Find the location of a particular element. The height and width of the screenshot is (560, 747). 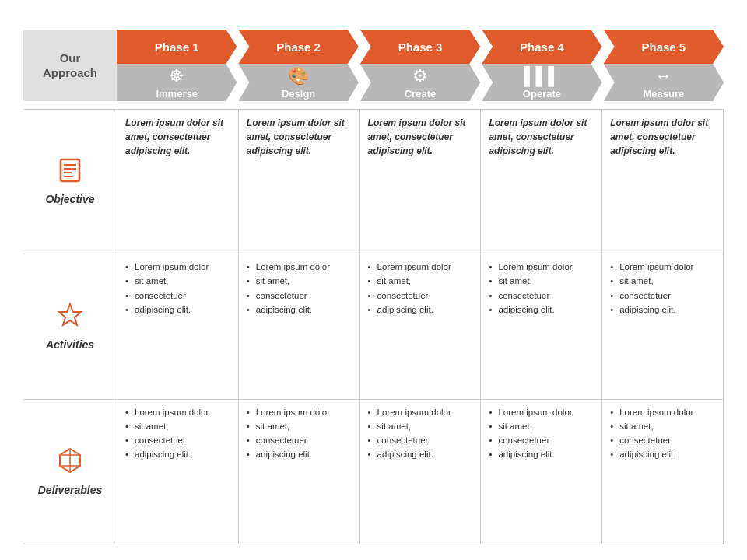

phase-icon-4: ▌▌▌ is located at coordinates (542, 76).